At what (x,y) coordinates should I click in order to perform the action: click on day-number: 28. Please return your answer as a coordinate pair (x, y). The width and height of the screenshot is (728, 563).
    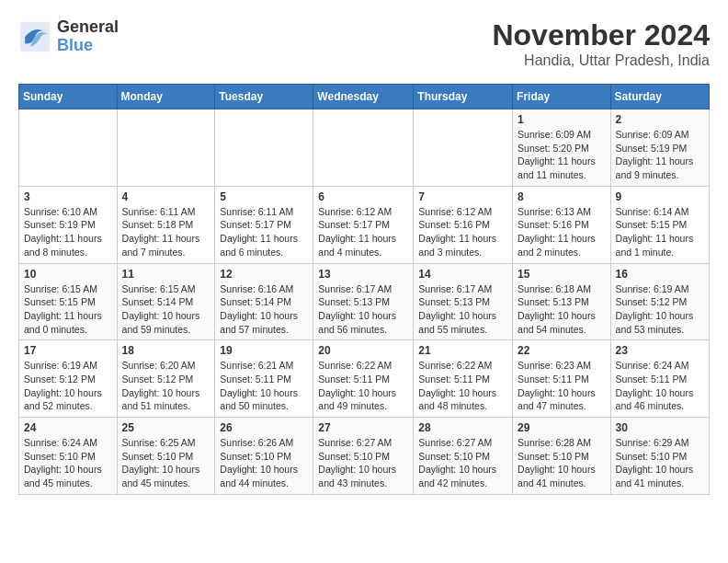
    Looking at the image, I should click on (463, 428).